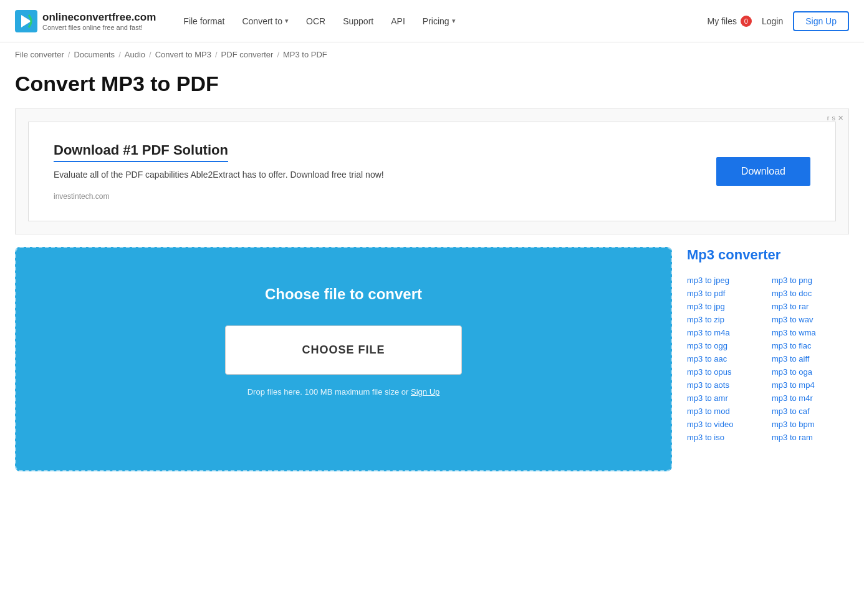  Describe the element at coordinates (85, 21) in the screenshot. I see `logo-area: onlineconvertfree.com Convert files onli…` at that location.